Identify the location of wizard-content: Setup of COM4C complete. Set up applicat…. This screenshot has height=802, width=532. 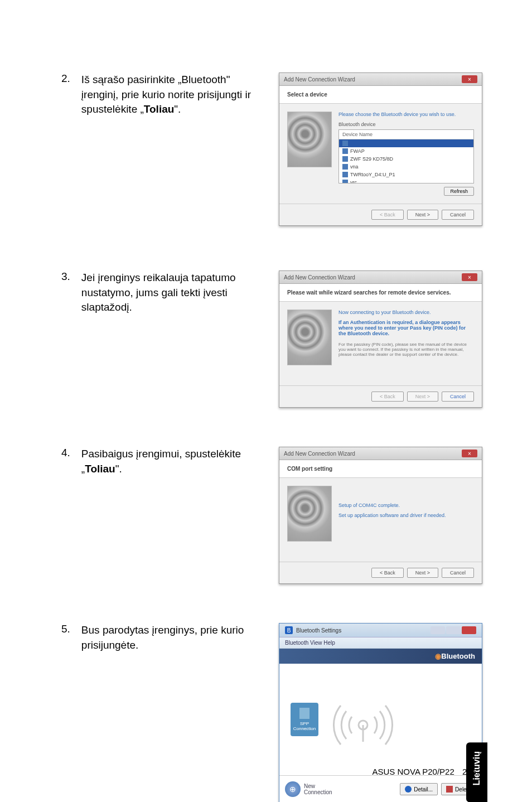
(406, 520).